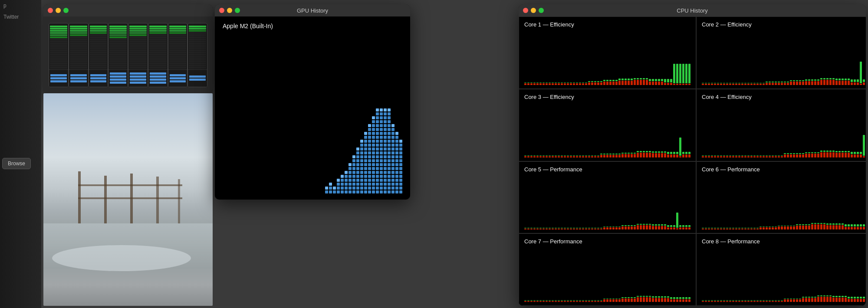  Describe the element at coordinates (58, 10) in the screenshot. I see `traffic-lights` at that location.